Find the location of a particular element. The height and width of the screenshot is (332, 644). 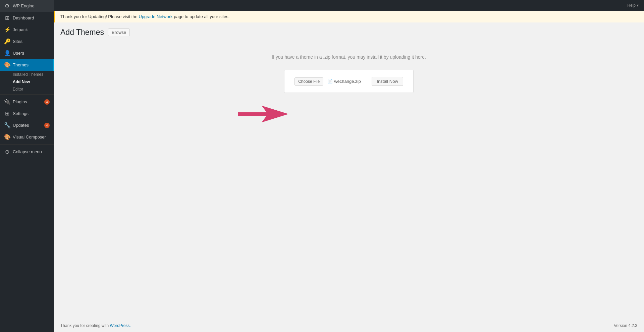

sidebar-item-label: Settings is located at coordinates (21, 113).